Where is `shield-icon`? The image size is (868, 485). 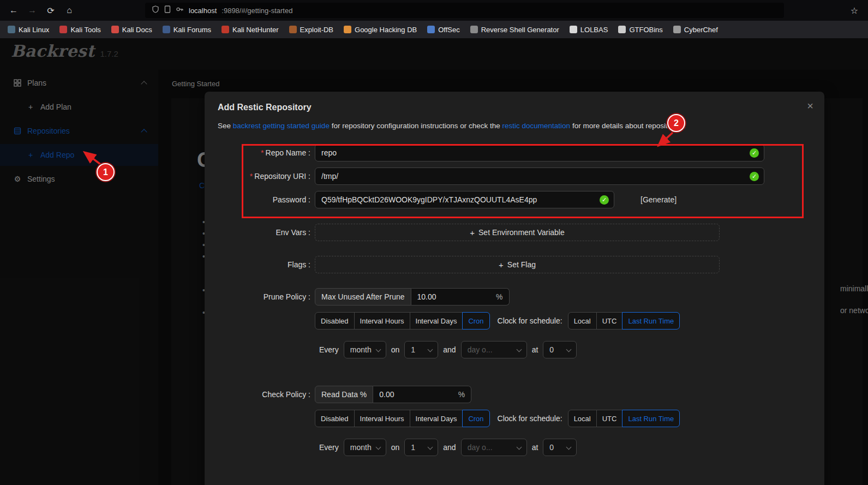 shield-icon is located at coordinates (155, 10).